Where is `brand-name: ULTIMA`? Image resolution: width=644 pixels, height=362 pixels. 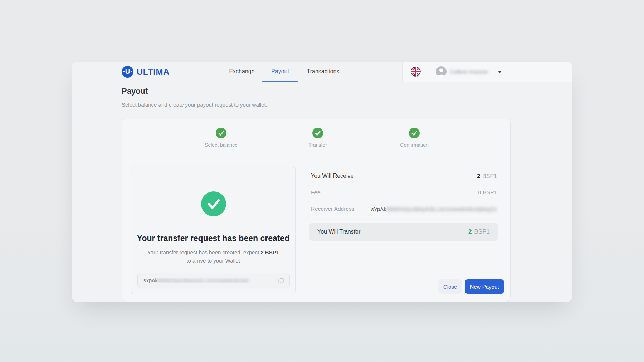
brand-name: ULTIMA is located at coordinates (153, 72).